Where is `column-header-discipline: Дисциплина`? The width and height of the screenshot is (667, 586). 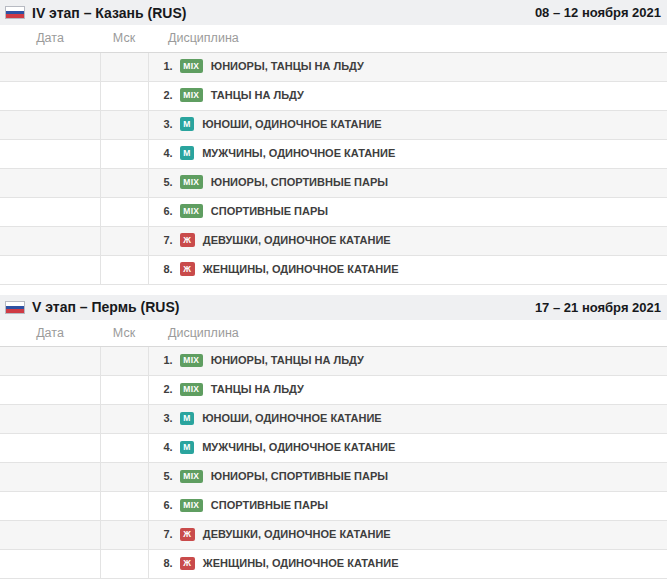
column-header-discipline: Дисциплина is located at coordinates (408, 334).